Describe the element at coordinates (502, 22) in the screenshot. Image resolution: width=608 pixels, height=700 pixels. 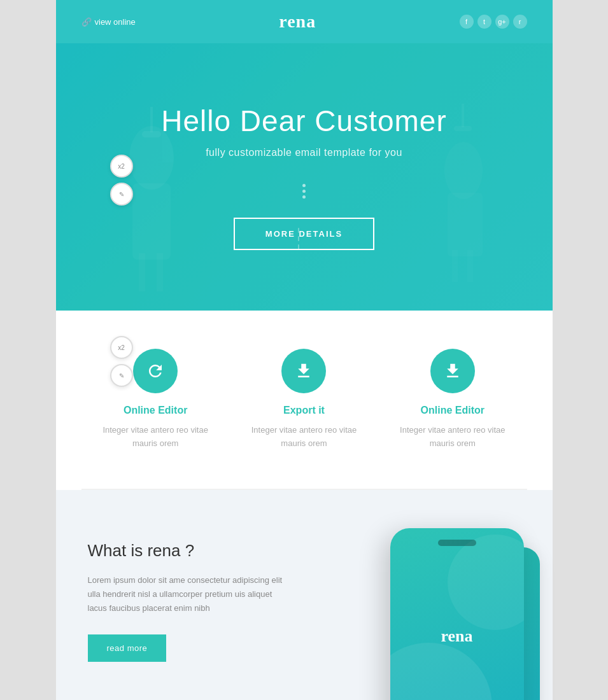
I see `googleplus-icon: g+` at that location.